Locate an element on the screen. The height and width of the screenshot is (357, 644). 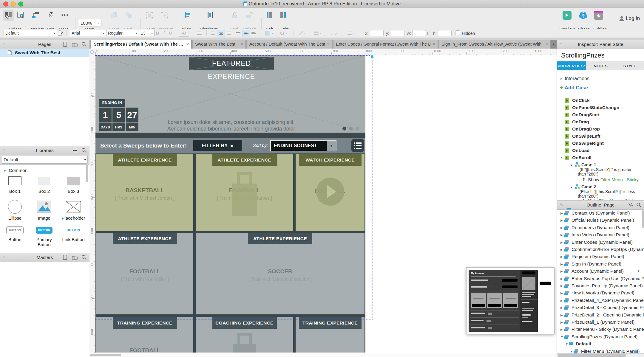
font-family-select: Arial▾ is located at coordinates (88, 33).